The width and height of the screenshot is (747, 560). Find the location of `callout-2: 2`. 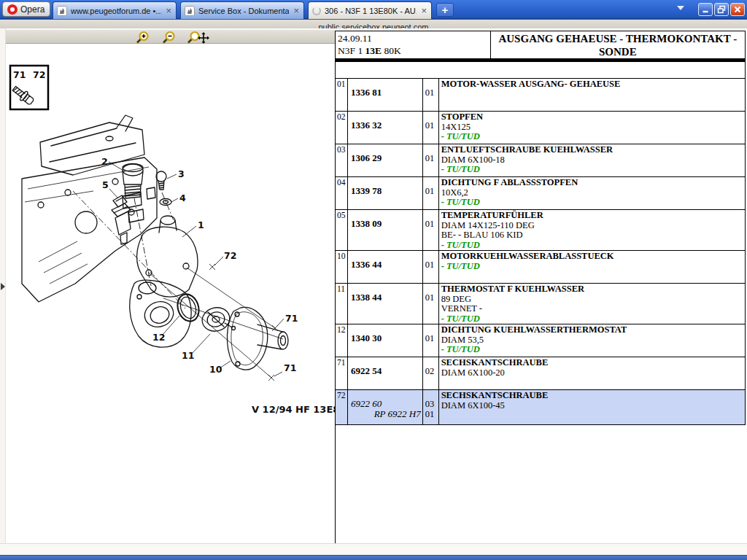

callout-2: 2 is located at coordinates (105, 162).